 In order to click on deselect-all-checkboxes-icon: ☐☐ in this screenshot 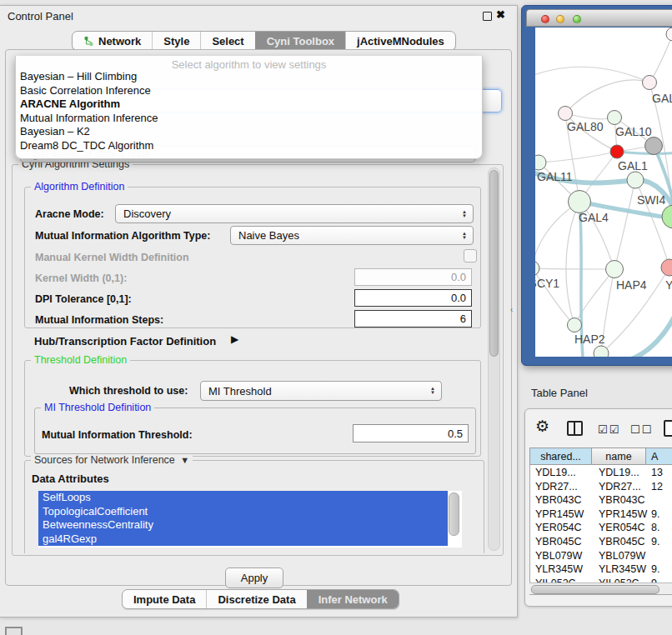, I will do `click(642, 430)`.